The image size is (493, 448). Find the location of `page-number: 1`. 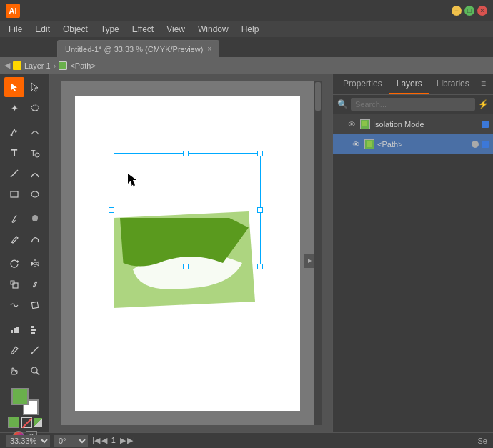

page-number: 1 is located at coordinates (114, 440).